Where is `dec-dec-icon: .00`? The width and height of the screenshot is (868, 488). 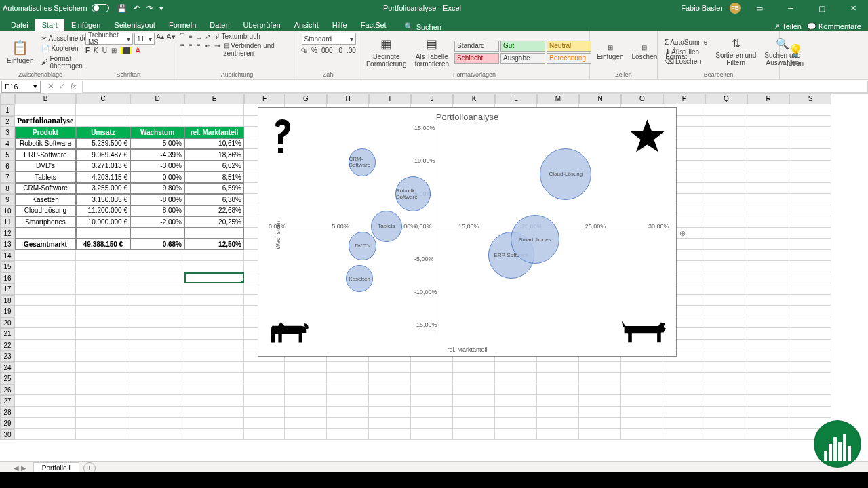
dec-dec-icon: .00 is located at coordinates (351, 50).